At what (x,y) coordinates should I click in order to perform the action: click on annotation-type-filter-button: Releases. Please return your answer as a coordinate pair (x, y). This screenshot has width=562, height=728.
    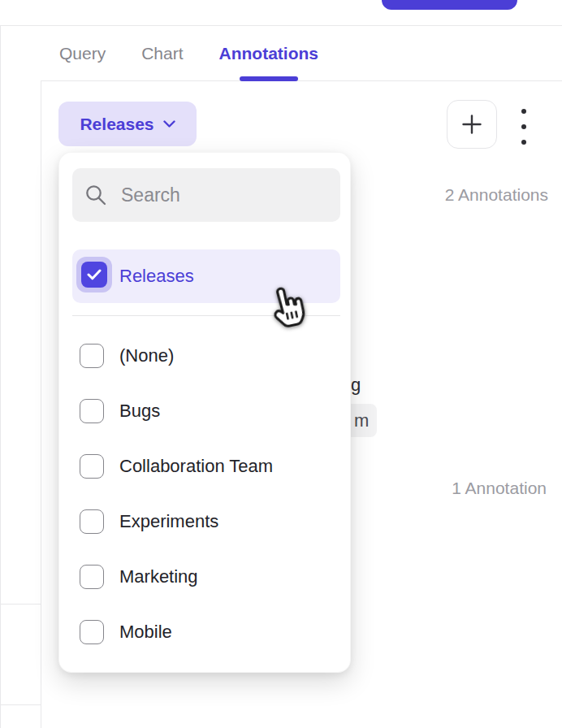
    Looking at the image, I should click on (128, 124).